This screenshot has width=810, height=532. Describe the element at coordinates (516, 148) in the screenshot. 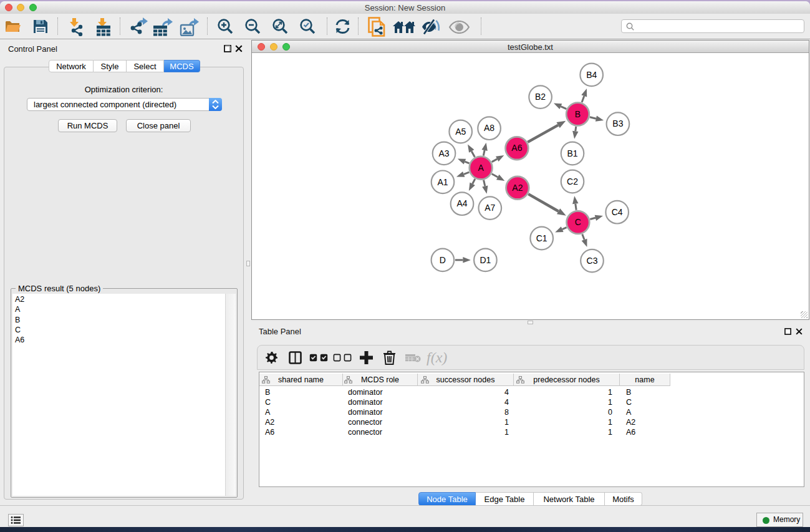

I see `svg-text: A6` at that location.